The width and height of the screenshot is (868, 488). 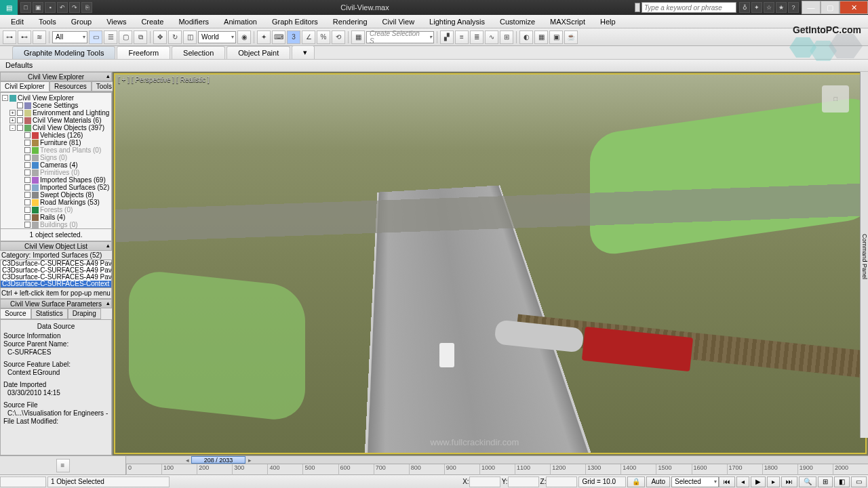 What do you see at coordinates (56, 187) in the screenshot?
I see `tree-item: Imported Surfaces (52)` at bounding box center [56, 187].